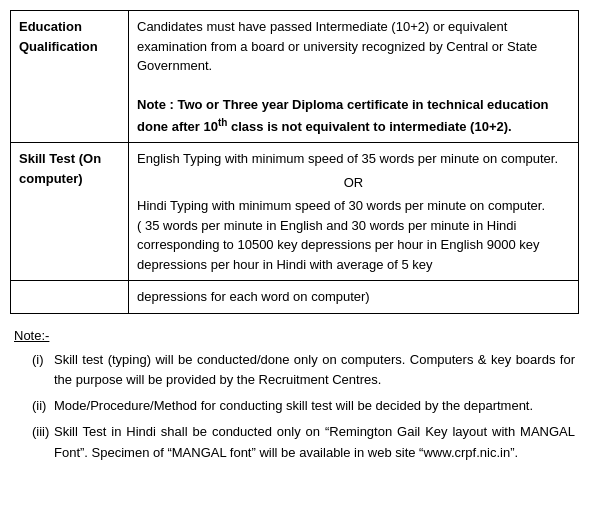 The image size is (589, 513). I want to click on note-num-2: (ii), so click(34, 406).